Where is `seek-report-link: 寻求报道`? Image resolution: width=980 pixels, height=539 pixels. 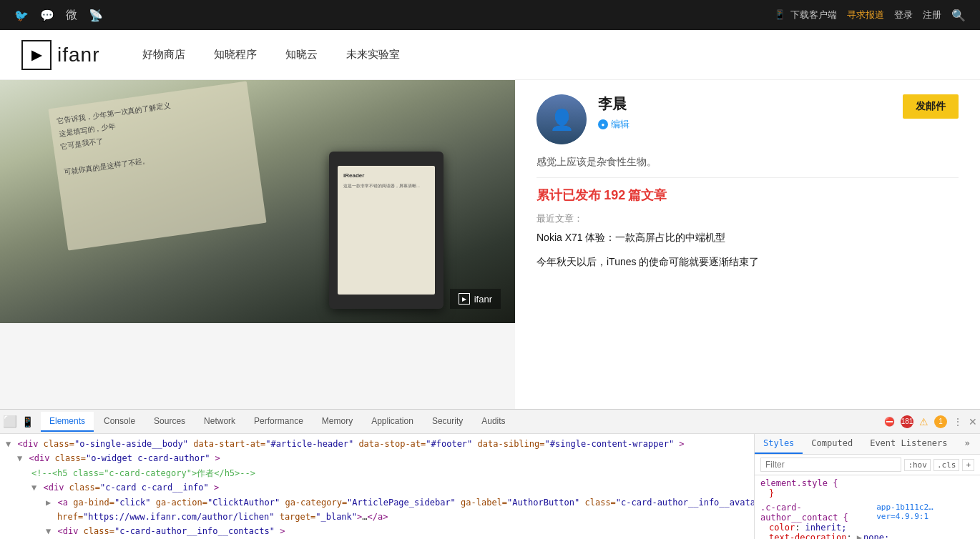
seek-report-link: 寻求报道 is located at coordinates (866, 15).